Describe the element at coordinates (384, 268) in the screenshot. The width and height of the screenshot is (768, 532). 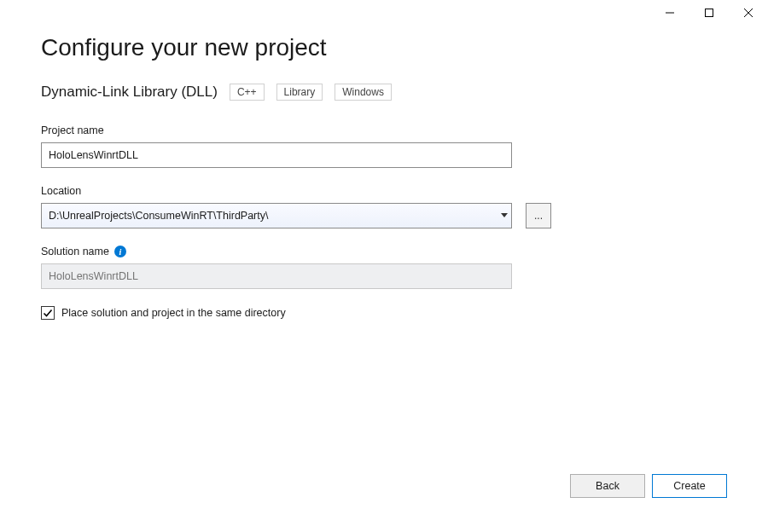
I see `solution-name-group: Solution name i` at that location.